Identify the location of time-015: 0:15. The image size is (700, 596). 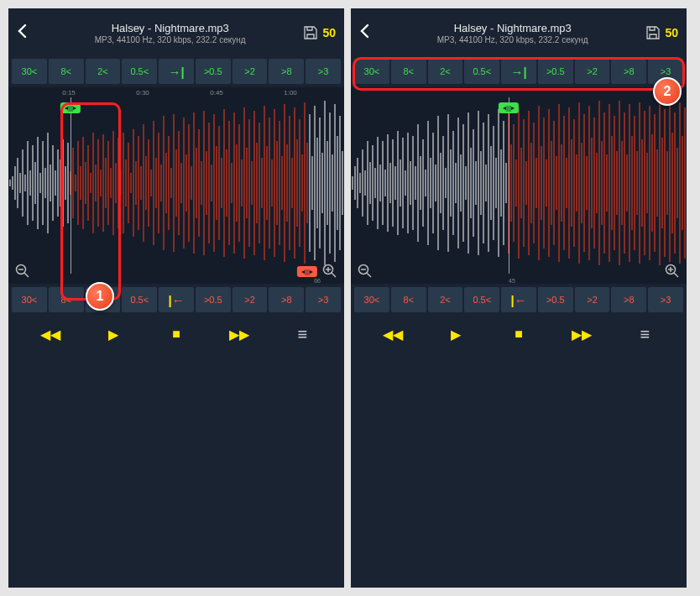
(69, 92).